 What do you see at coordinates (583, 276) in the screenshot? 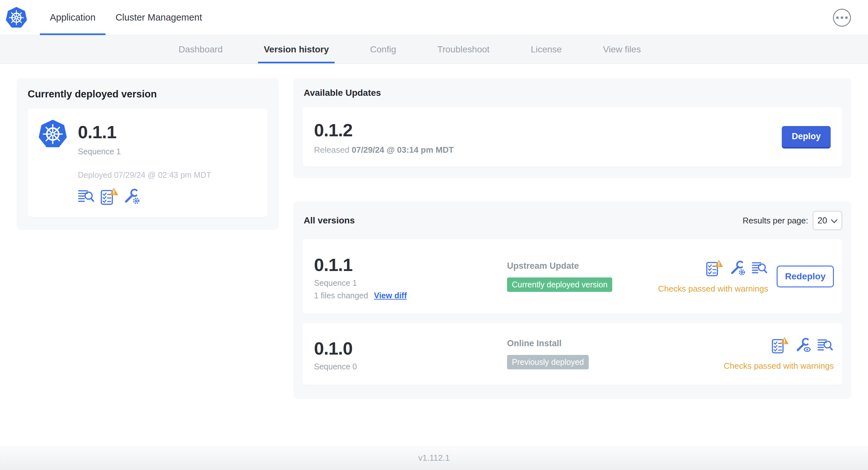
I see `version-source-block: Upstream Update Currently deployed versi…` at bounding box center [583, 276].